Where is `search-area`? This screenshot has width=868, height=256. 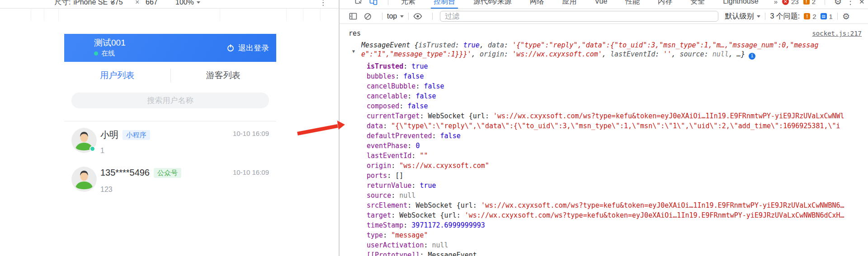 search-area is located at coordinates (170, 98).